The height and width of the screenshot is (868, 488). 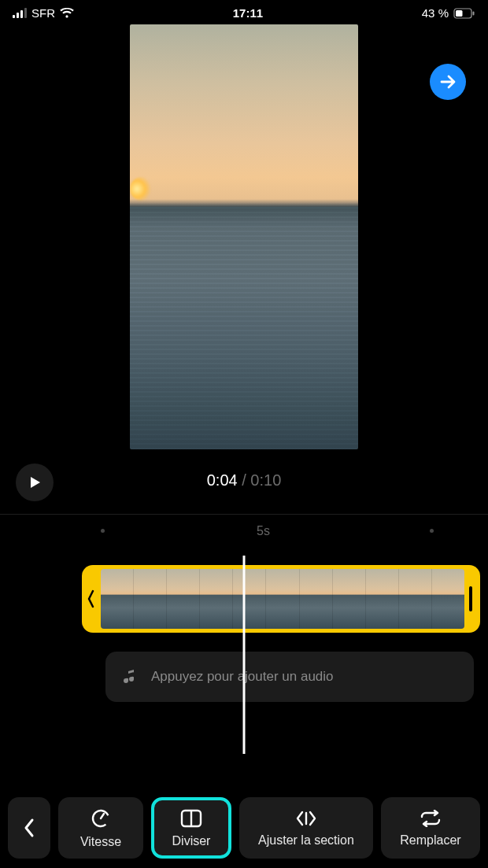 What do you see at coordinates (306, 840) in the screenshot?
I see `tool-adjust-label: Ajuster la section` at bounding box center [306, 840].